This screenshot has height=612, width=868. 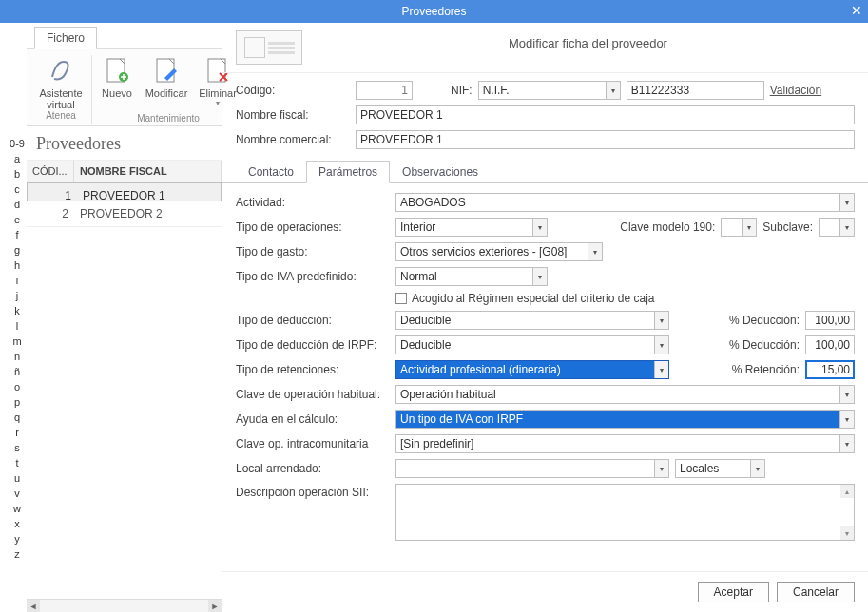 I want to click on table-row: 2PROVEEDOR 2, so click(x=124, y=215).